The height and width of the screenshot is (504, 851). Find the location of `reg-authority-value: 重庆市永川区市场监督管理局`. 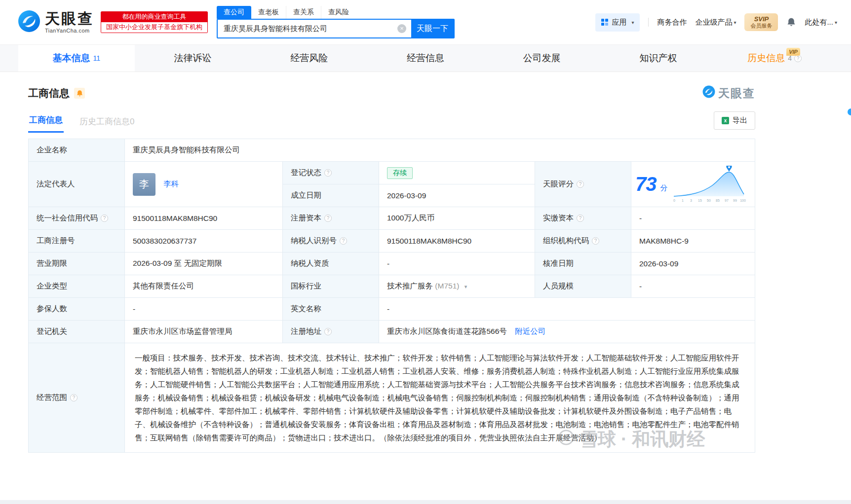

reg-authority-value: 重庆市永川区市场监督管理局 is located at coordinates (204, 332).